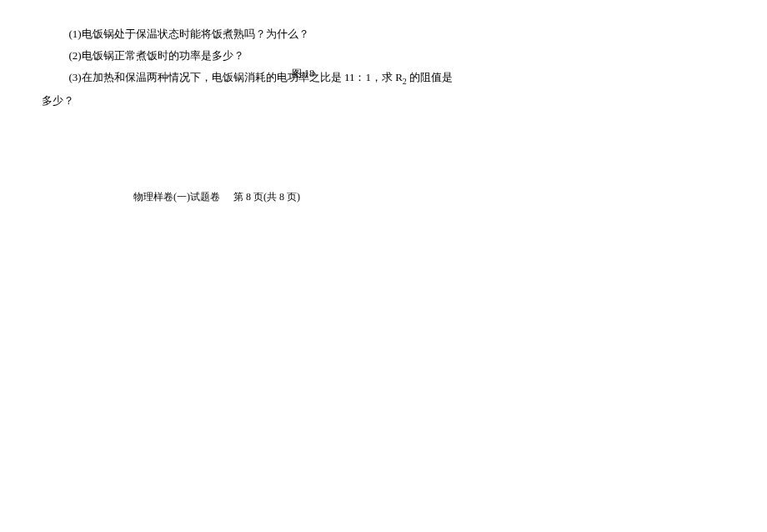 This screenshot has width=767, height=532. I want to click on figure-caption: 图 18, so click(303, 73).